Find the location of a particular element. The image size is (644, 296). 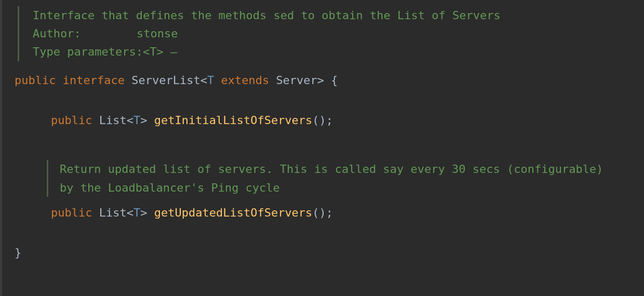

javadoc-typeparams-value: <T> – is located at coordinates (160, 52).